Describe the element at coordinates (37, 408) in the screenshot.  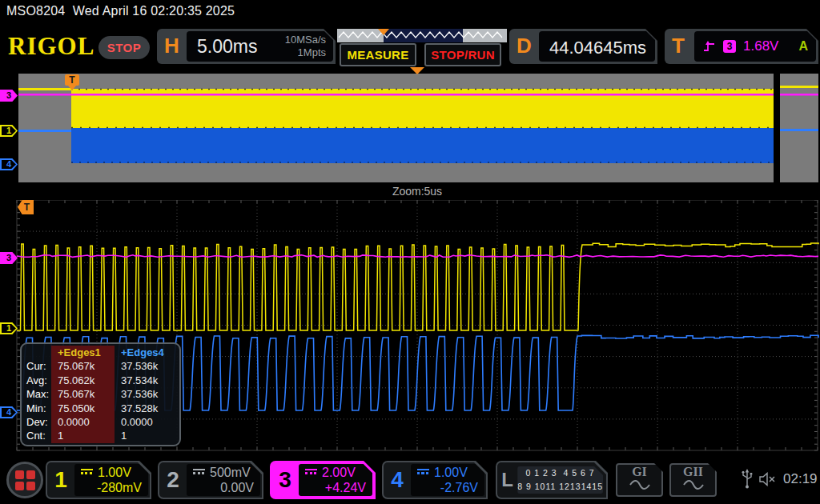
I see `row-label: Min:` at that location.